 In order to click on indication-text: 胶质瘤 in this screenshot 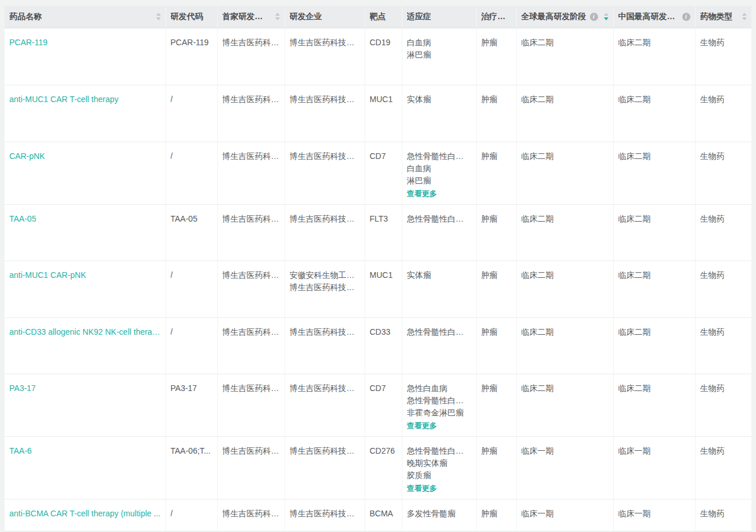, I will do `click(439, 476)`.